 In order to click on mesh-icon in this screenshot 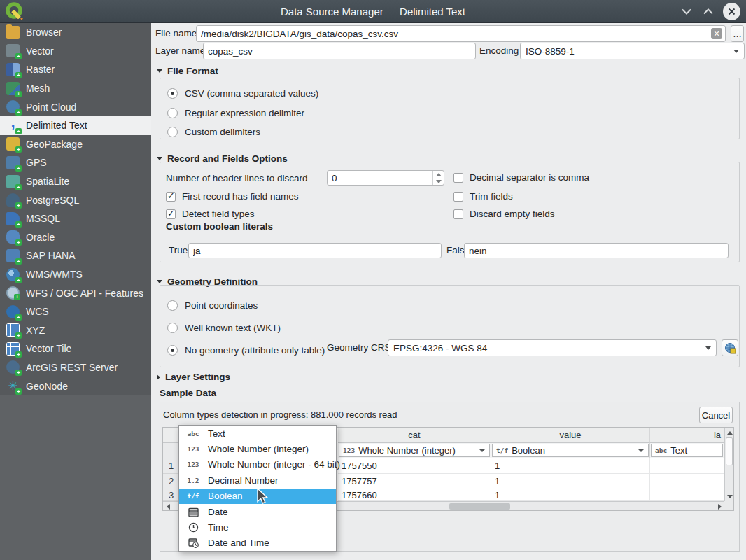, I will do `click(13, 88)`.